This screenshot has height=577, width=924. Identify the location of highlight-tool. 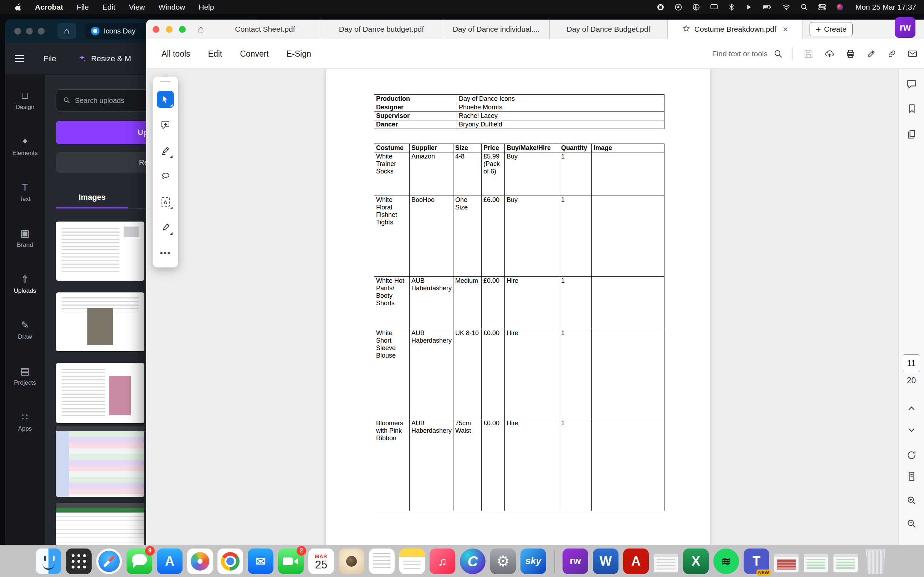
(166, 150).